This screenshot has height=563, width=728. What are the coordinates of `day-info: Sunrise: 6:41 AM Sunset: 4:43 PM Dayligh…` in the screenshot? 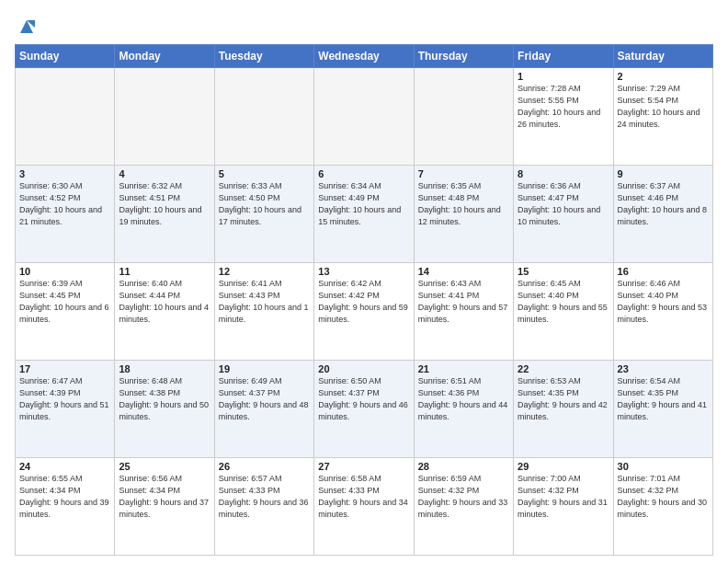 It's located at (265, 302).